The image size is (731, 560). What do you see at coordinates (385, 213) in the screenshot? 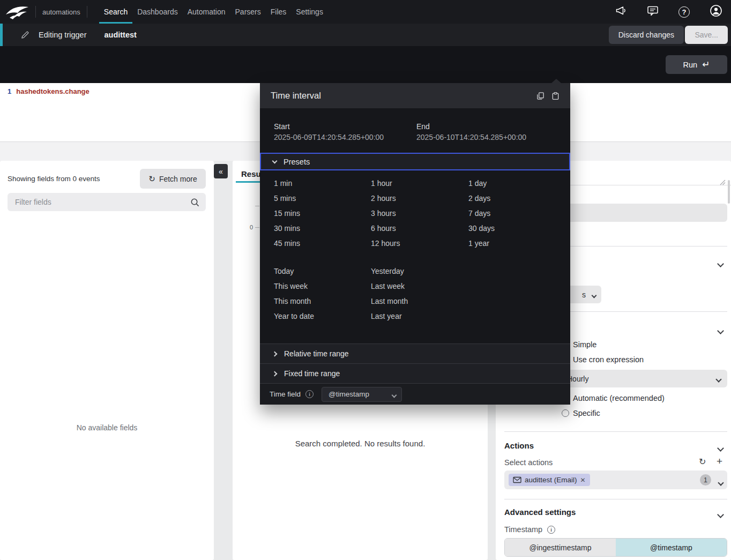
I see `preset-hours-column: 1 hour 2 hours 3 hours 6 hours 12 hours` at bounding box center [385, 213].